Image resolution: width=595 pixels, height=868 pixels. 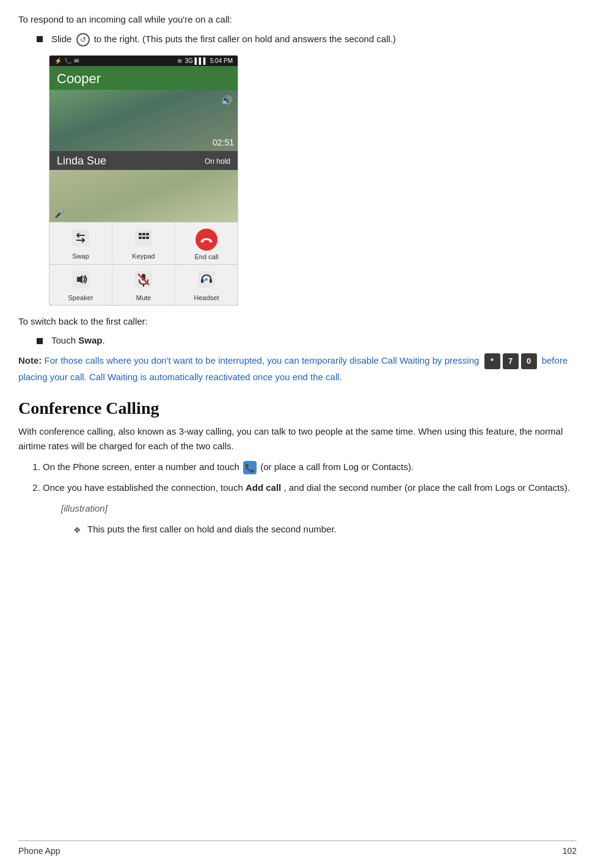 What do you see at coordinates (144, 196) in the screenshot?
I see `second-caller-face-bg` at bounding box center [144, 196].